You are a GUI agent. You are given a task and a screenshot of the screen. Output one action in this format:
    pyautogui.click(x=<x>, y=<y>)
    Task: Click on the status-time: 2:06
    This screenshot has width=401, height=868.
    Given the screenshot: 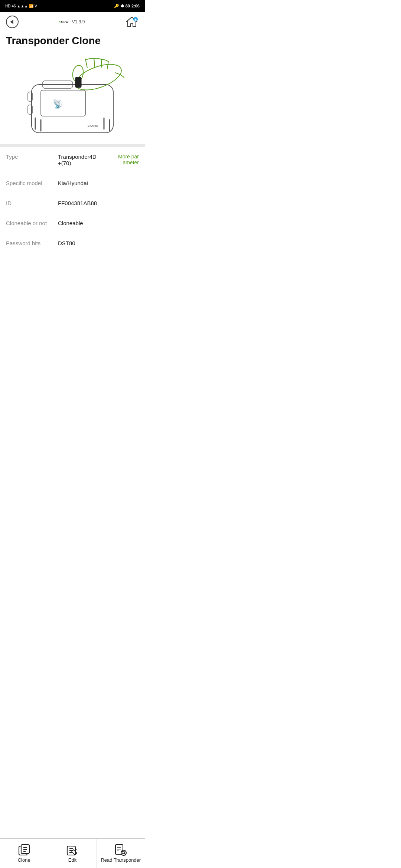 What is the action you would take?
    pyautogui.click(x=136, y=6)
    